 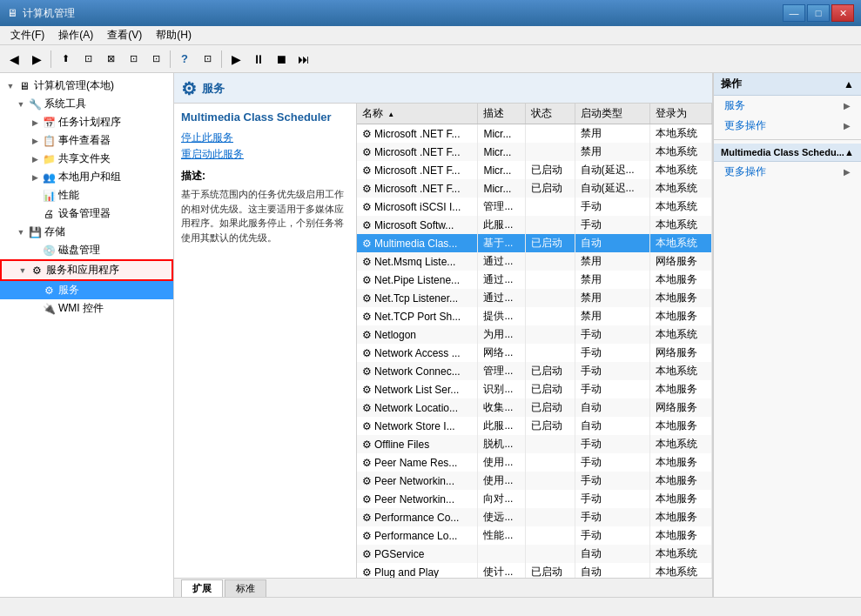 I want to click on tree-item-shared: ▶ 📁 共享文件夹, so click(x=87, y=158).